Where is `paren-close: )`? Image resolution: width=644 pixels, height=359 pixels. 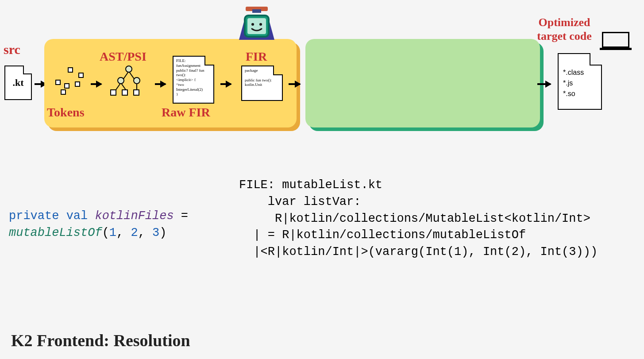 paren-close: ) is located at coordinates (163, 233).